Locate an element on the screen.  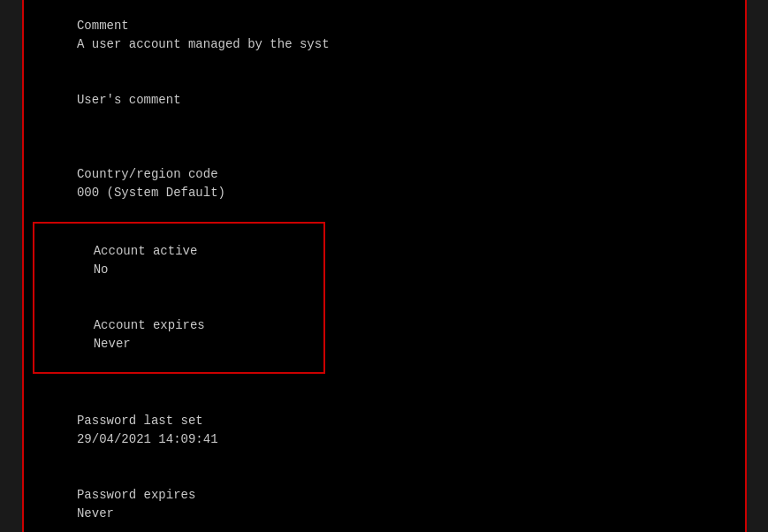
account-expires-line: Account expires Never is located at coordinates (179, 335).